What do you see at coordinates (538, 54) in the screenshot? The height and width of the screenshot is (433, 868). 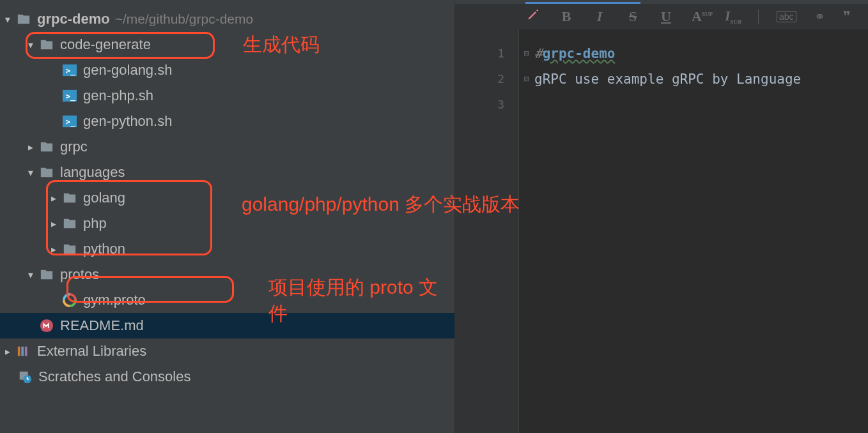 I see `md-hash: #` at bounding box center [538, 54].